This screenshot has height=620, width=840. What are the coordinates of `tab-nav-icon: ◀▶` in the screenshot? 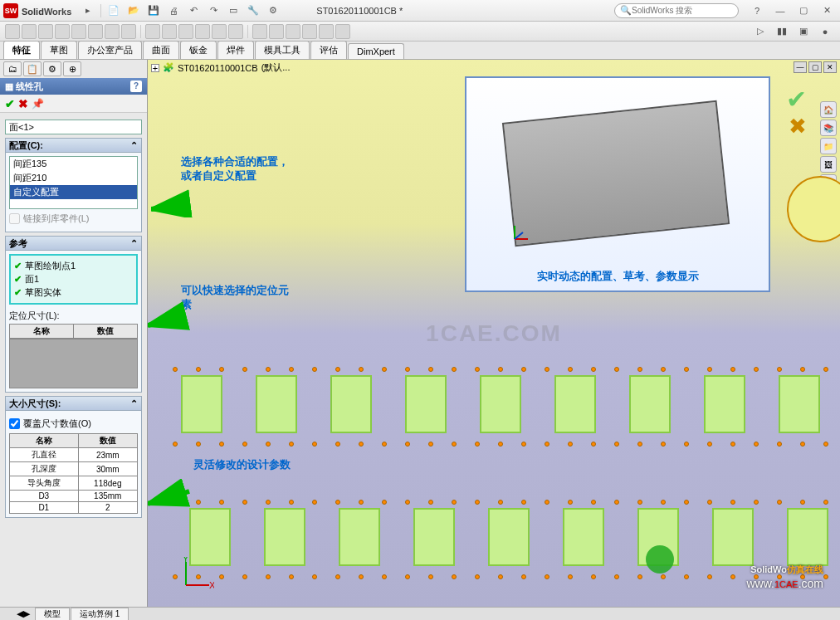 It's located at (23, 614).